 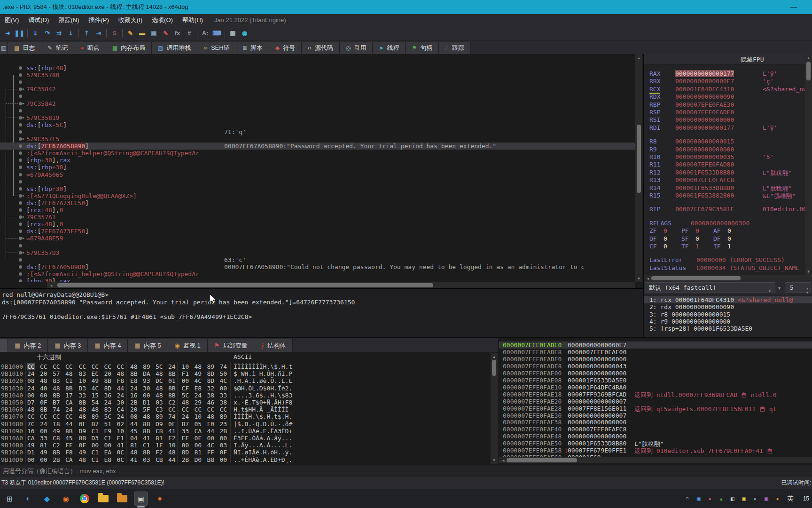 What do you see at coordinates (318, 68) in the screenshot?
I see `disasm-row: ss:[rbp+48]` at bounding box center [318, 68].